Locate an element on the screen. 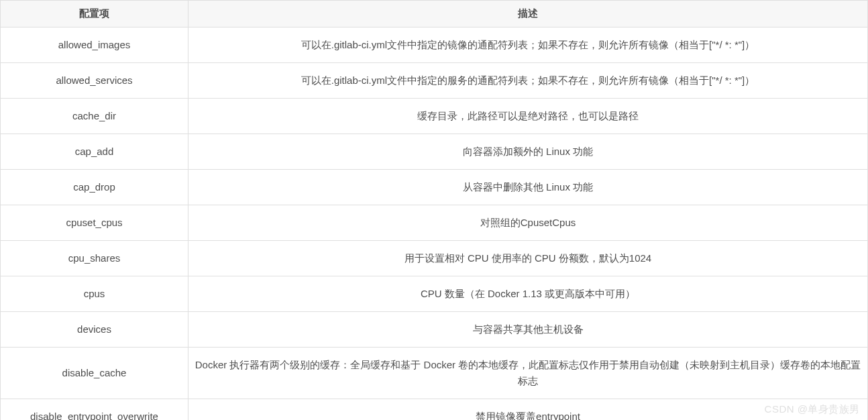  cell-config: allowed_services is located at coordinates (95, 81).